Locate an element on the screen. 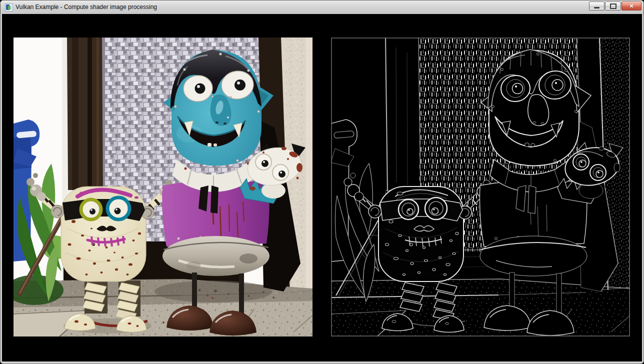 The image size is (644, 364). minimize-icon is located at coordinates (597, 8).